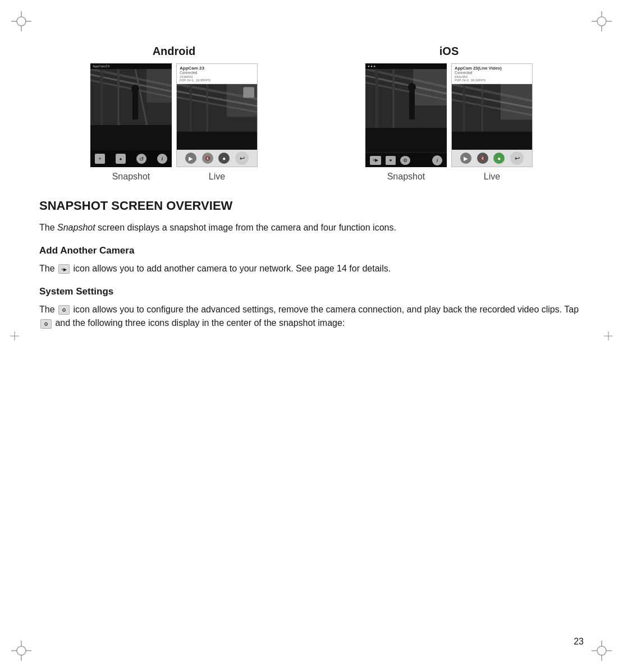 This screenshot has height=672, width=623. I want to click on android-live-item: AppCam 23 Connected 2436893 P2P, N=1, 19…, so click(217, 122).